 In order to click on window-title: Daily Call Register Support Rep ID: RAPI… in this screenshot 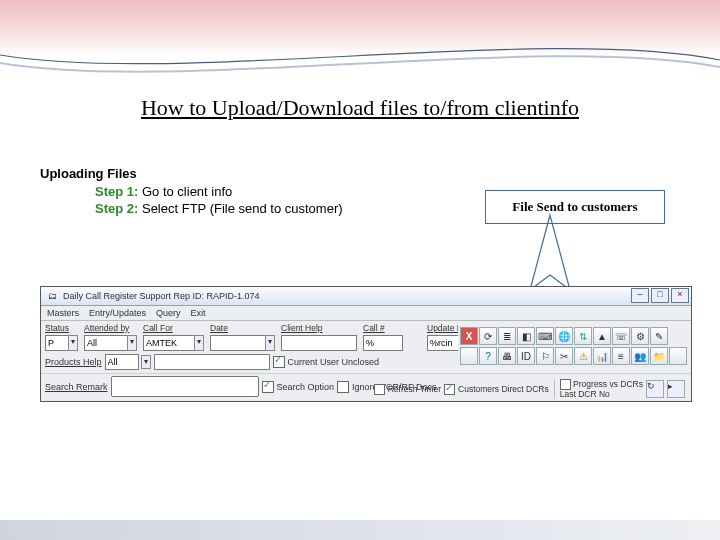, I will do `click(162, 296)`.